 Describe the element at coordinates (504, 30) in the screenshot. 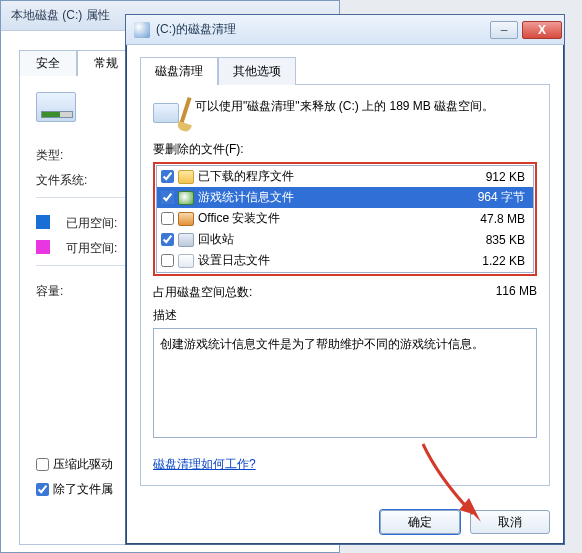

I see `minimize-button: –` at that location.